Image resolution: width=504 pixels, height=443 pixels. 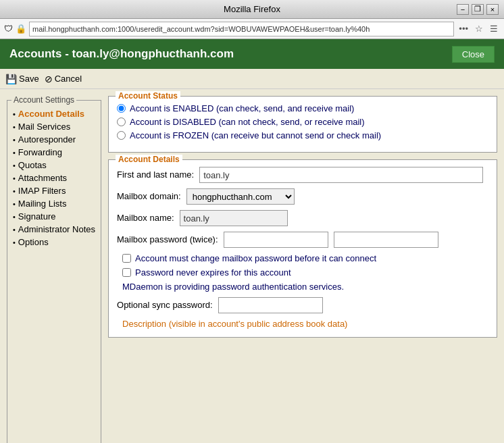 What do you see at coordinates (54, 204) in the screenshot?
I see `sidebar-item: • Mailing Lists` at bounding box center [54, 204].